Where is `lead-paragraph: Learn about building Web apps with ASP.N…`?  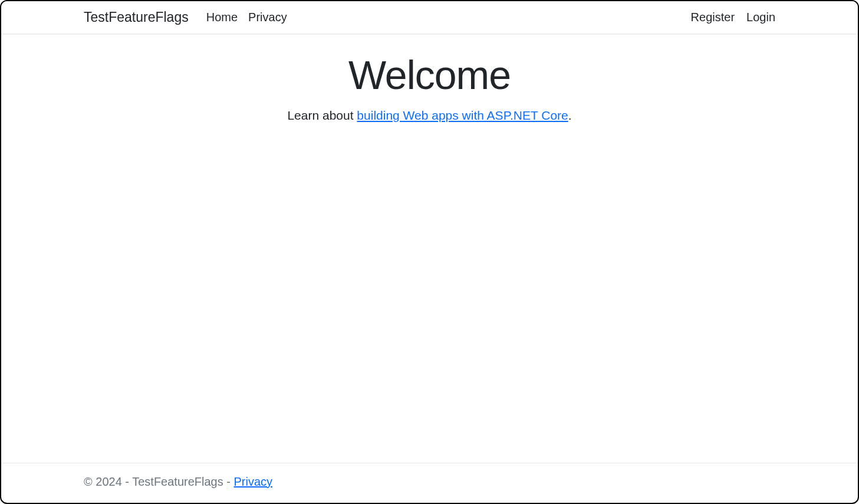
lead-paragraph: Learn about building Web apps with ASP.N… is located at coordinates (429, 116).